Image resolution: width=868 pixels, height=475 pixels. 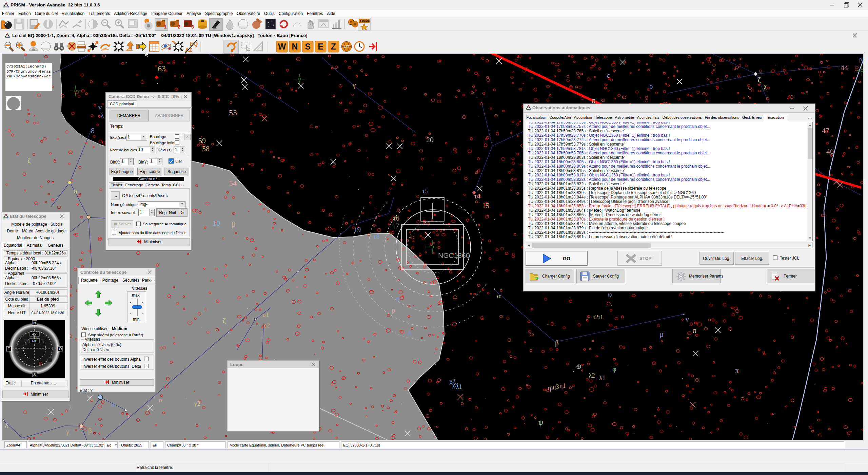 I want to click on svg-text: 8, so click(x=93, y=130).